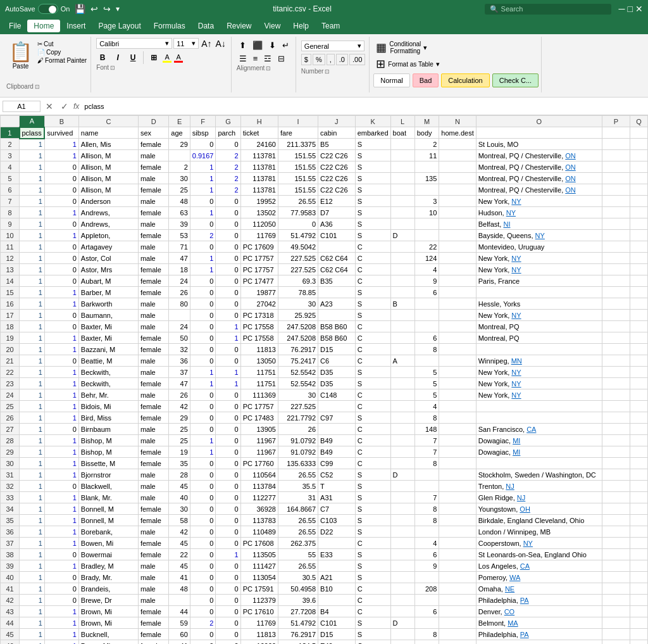  I want to click on cell-j24: C148, so click(337, 395).